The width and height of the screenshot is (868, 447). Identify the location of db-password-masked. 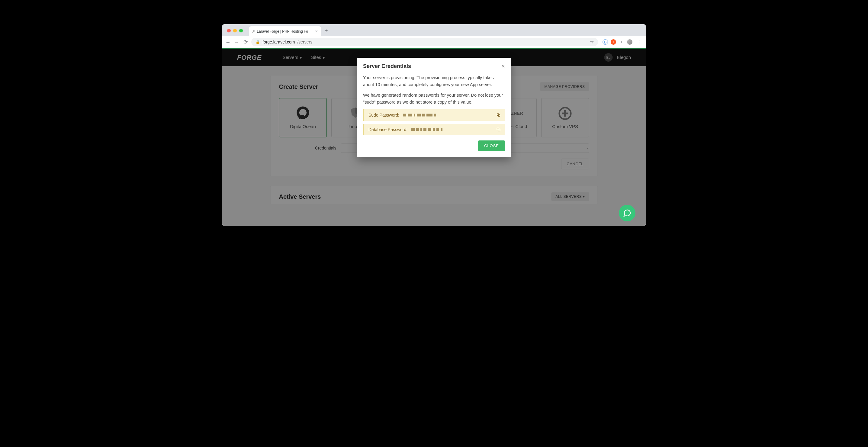
(427, 129).